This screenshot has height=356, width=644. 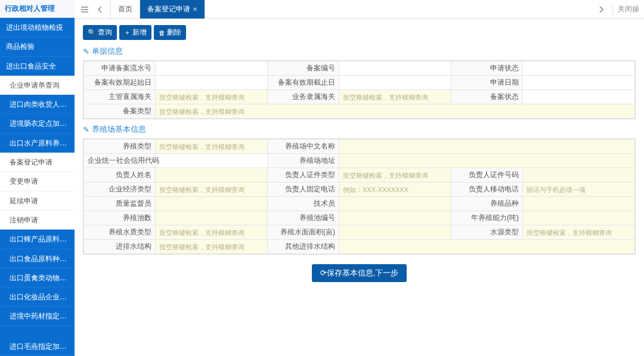 I want to click on topbar: 首页 备案登记申请 ✕ 关闭操, so click(x=359, y=10).